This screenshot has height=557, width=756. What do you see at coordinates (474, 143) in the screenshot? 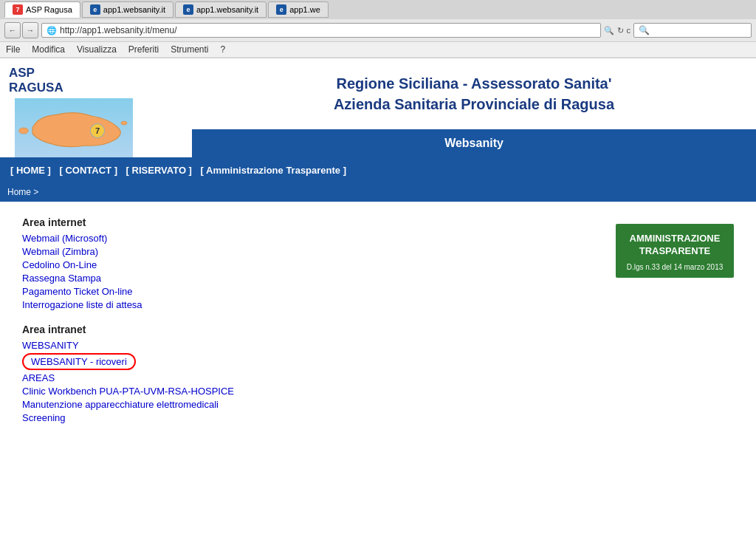
I see `websanity-bar: Websanity` at bounding box center [474, 143].